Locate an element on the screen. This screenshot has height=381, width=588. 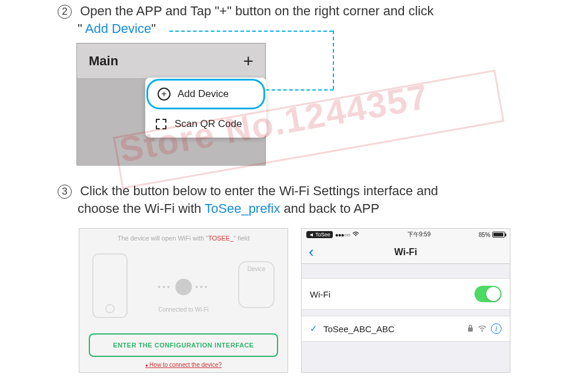
step3-highlight: ToSee_prefix is located at coordinates (242, 208).